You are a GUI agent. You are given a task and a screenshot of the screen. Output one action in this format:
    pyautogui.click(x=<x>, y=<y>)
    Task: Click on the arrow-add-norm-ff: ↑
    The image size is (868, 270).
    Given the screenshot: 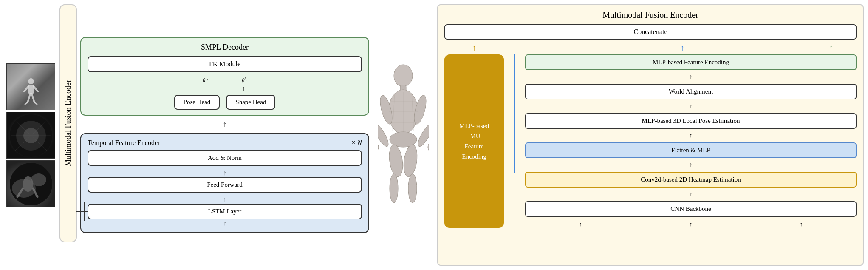 What is the action you would take?
    pyautogui.click(x=225, y=173)
    